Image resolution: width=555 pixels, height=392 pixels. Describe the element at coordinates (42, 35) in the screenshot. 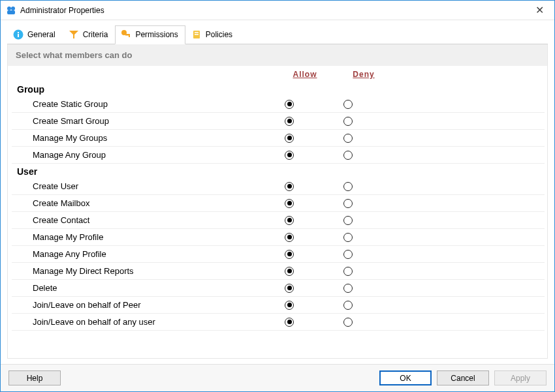

I see `tab-label: General` at that location.